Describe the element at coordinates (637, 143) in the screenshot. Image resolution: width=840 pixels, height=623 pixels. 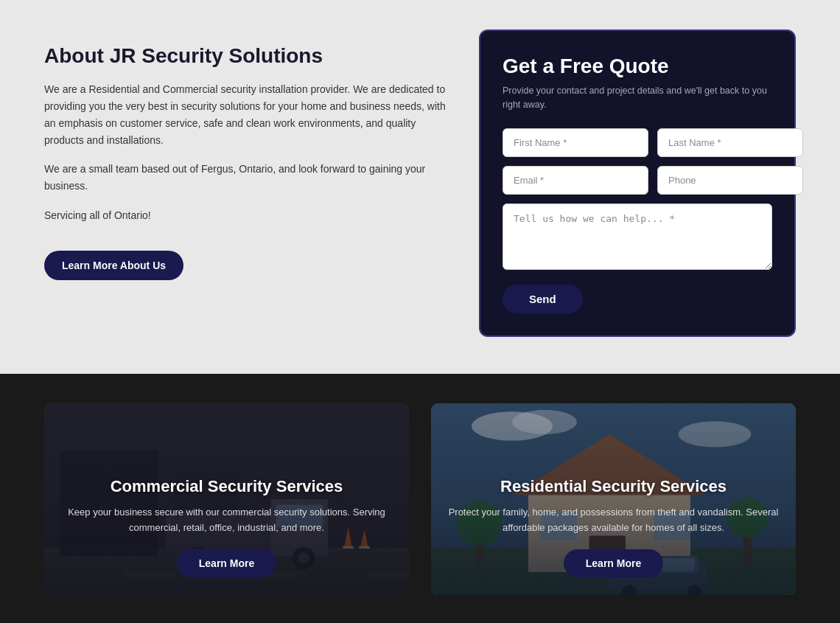
I see `name-row` at that location.